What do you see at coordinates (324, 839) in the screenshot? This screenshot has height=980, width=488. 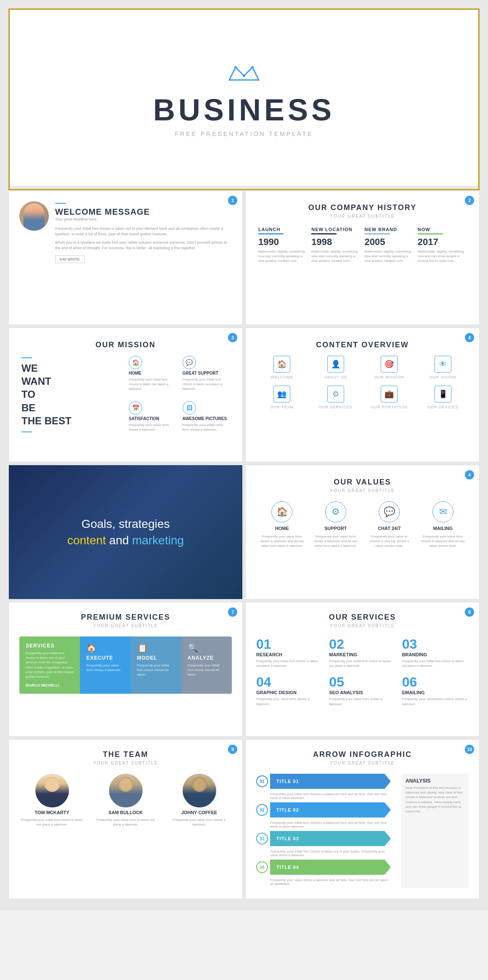 I see `arrow-row-3: 03 TITLE 03` at bounding box center [324, 839].